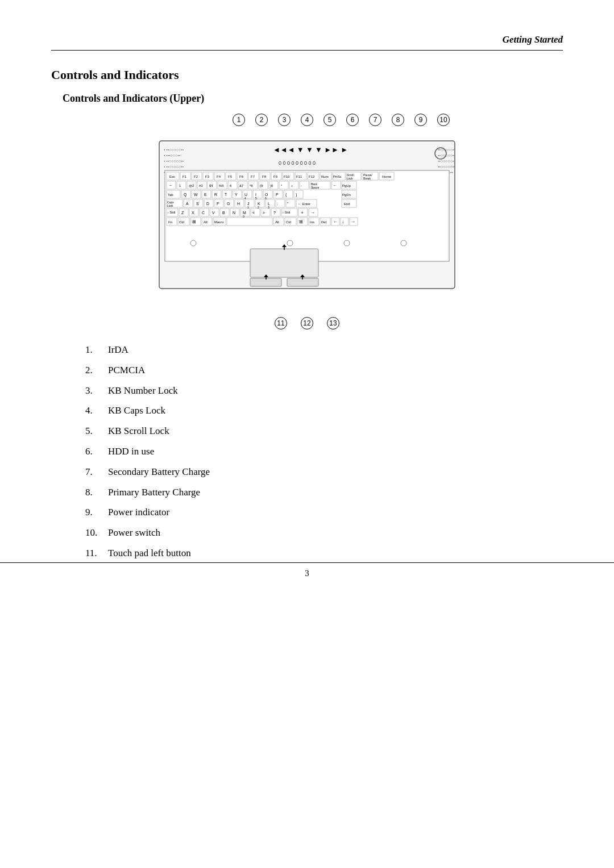 The height and width of the screenshot is (868, 614). What do you see at coordinates (375, 120) in the screenshot?
I see `num-7: 7` at bounding box center [375, 120].